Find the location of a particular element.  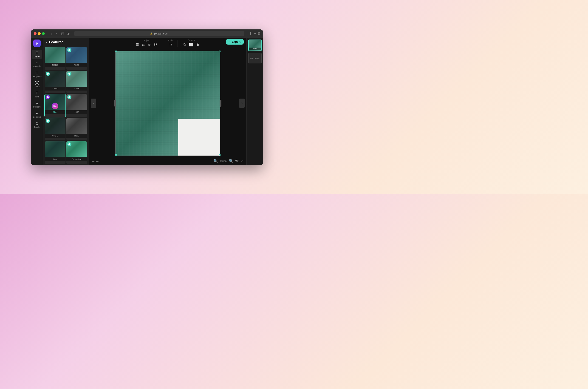

filter-item-grng: GRNG is located at coordinates (55, 82).